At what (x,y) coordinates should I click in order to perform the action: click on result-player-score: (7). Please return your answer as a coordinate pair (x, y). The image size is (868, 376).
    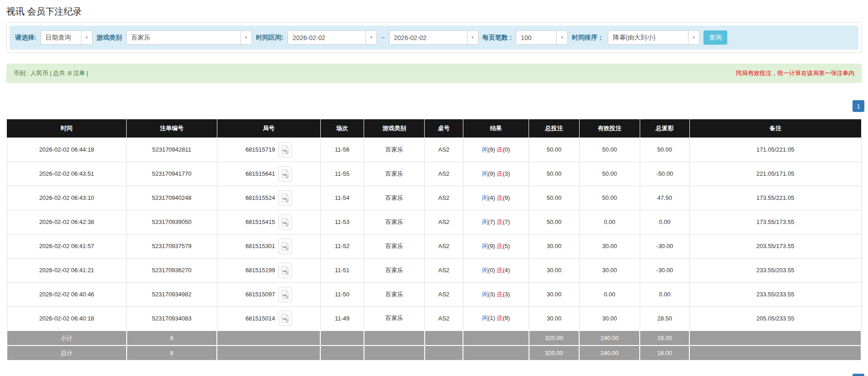
    Looking at the image, I should click on (492, 222).